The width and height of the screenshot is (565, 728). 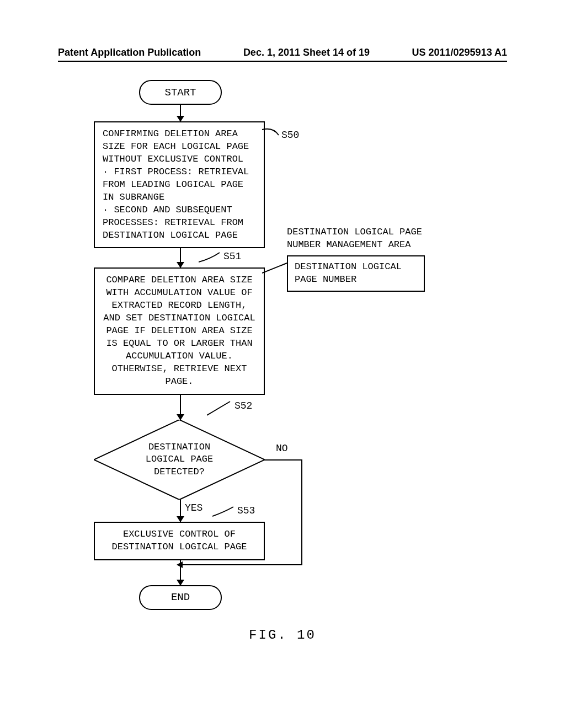 I want to click on s52-label: S52, so click(x=243, y=406).